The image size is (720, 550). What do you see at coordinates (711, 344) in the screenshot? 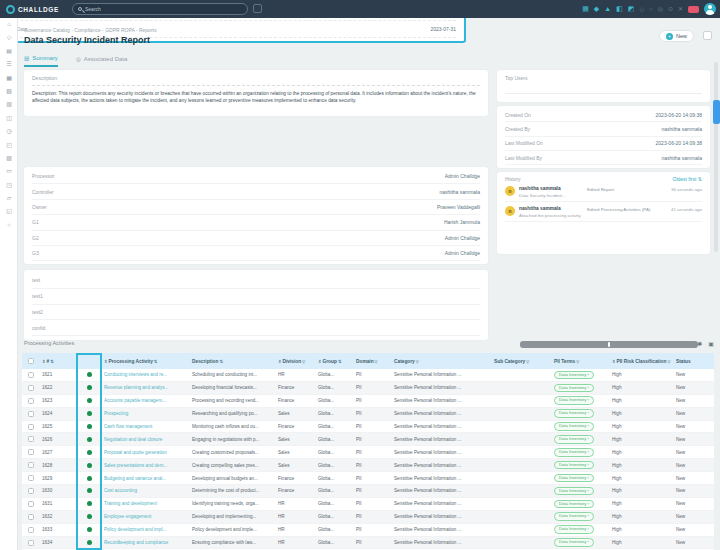
I see `table-fullscreen-icon: ▣` at bounding box center [711, 344].